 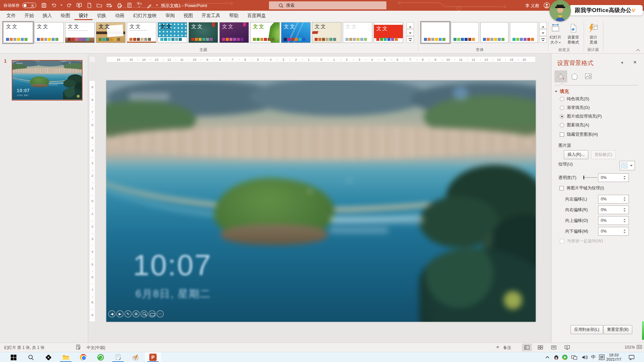 What do you see at coordinates (109, 5) in the screenshot?
I see `email-edit-icon` at bounding box center [109, 5].